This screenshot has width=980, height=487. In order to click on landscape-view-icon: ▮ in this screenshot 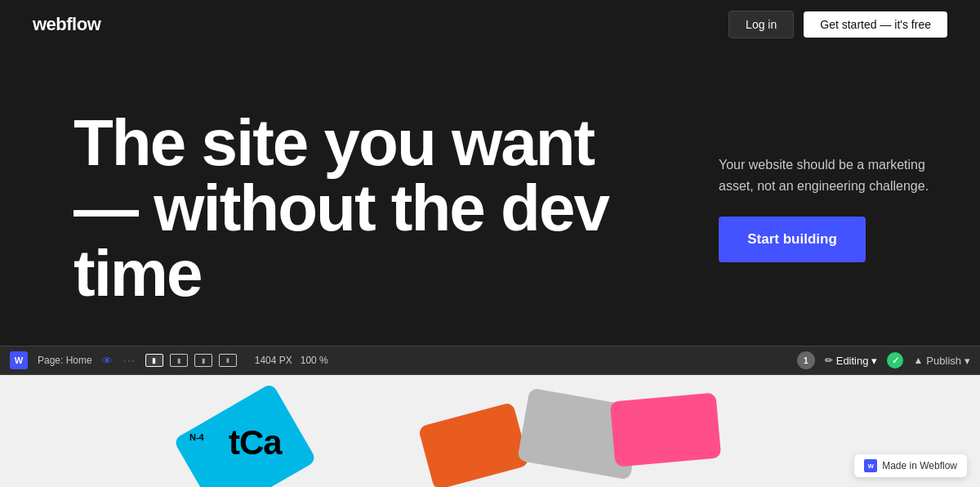, I will do `click(203, 360)`.